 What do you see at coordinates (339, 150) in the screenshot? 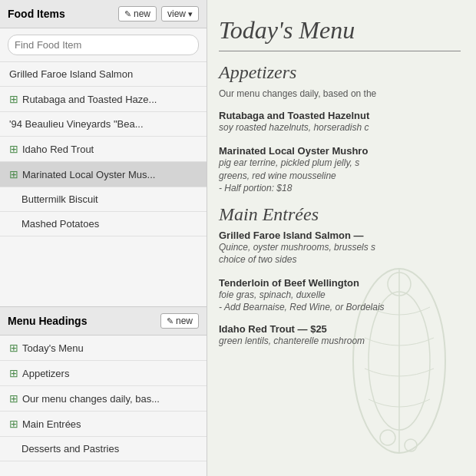
I see `menu-item-name: Marinated Local Oyster Mushro` at bounding box center [339, 150].